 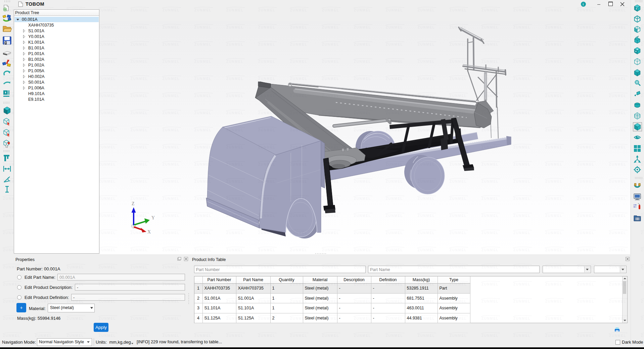 I want to click on svg-text: Z, so click(x=133, y=204).